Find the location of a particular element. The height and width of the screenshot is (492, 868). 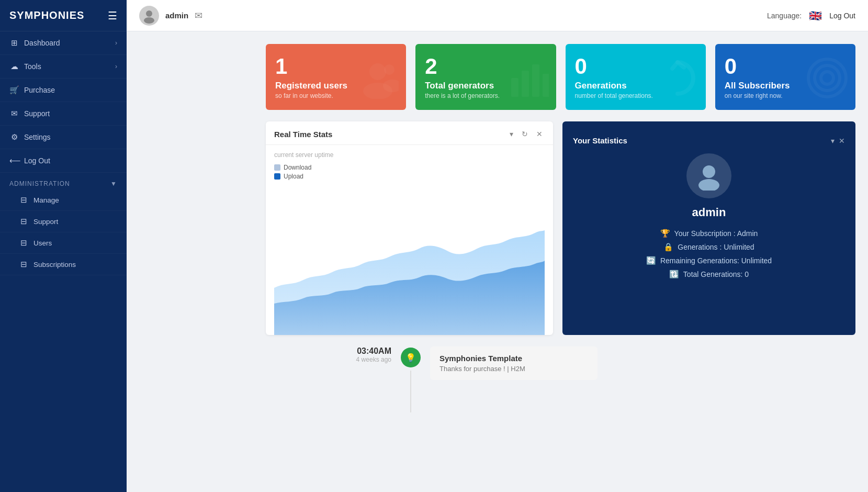

legend-upload: Upload is located at coordinates (409, 176).